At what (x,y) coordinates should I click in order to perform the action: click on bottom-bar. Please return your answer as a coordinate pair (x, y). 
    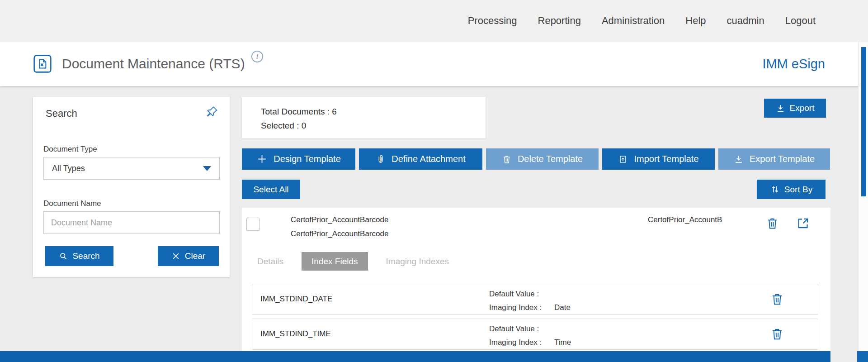
    Looking at the image, I should click on (415, 357).